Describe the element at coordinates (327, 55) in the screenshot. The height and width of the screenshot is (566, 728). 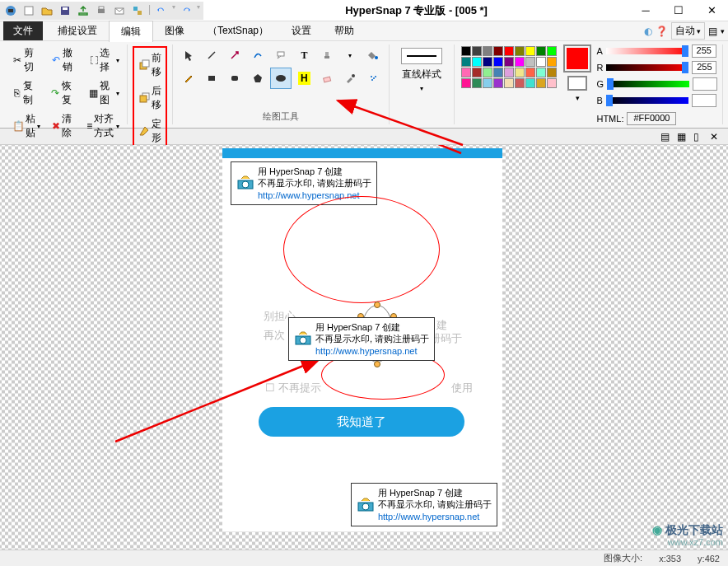
I see `stamp-tool` at that location.